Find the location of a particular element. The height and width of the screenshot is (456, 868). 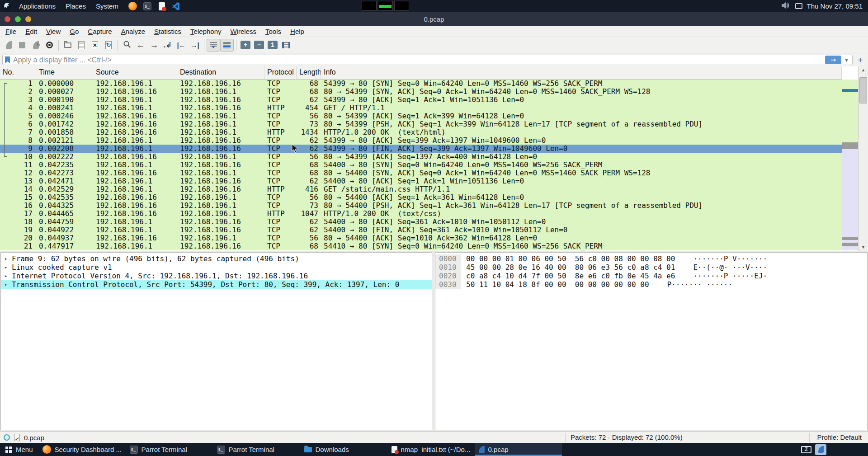

packet-row-18: 180.044759192.168.196.1192.168.196.16TCP… is located at coordinates (421, 222).